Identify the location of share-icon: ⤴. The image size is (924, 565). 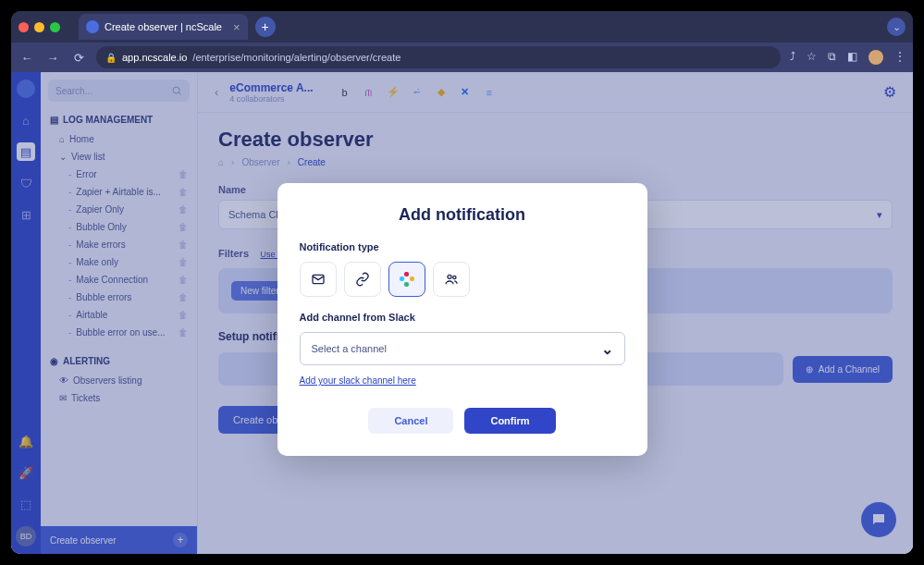
(793, 57).